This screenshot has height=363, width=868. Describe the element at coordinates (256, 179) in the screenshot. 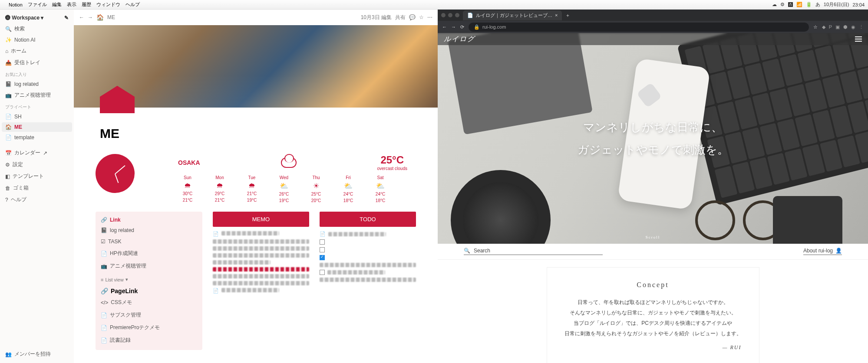

I see `weather-widget: OSAKA 25°C overcast clouds Sun🌧30°C21°C …` at that location.